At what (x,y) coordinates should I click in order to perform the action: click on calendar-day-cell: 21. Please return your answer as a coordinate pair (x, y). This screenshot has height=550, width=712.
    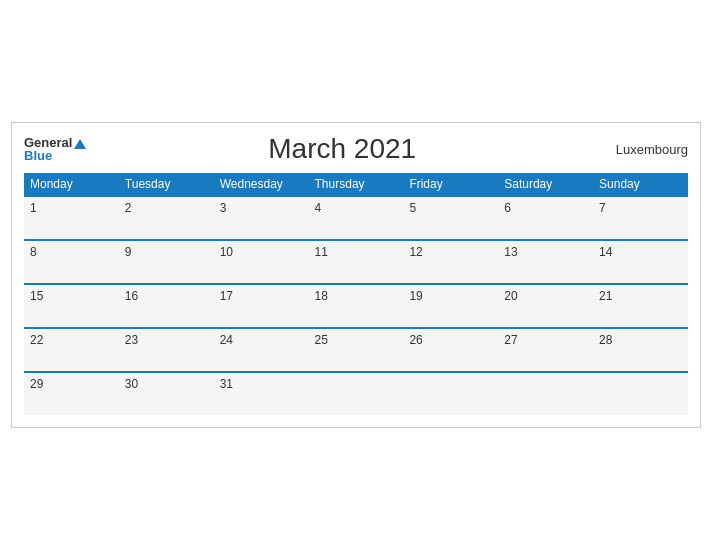
    Looking at the image, I should click on (640, 306).